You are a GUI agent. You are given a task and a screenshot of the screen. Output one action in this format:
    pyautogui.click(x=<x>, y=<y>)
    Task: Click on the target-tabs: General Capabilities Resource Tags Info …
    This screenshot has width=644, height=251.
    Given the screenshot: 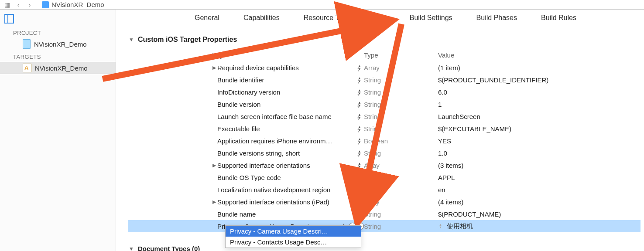 What is the action you would take?
    pyautogui.click(x=380, y=18)
    